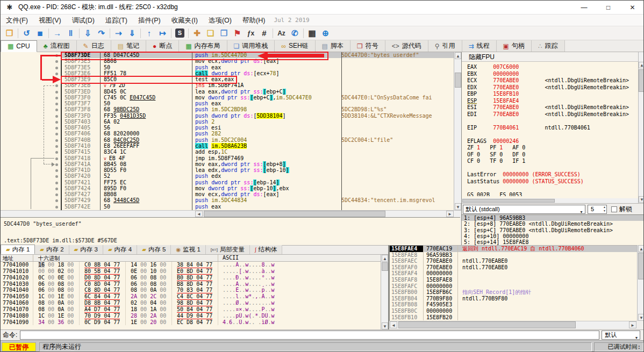  What do you see at coordinates (132, 33) in the screenshot?
I see `trace-over-icon: ⇓` at bounding box center [132, 33].